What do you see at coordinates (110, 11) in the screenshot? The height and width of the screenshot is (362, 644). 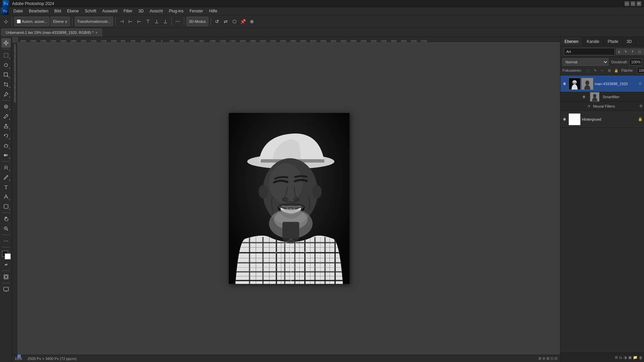 I see `menu-auswahl: Auswahl` at bounding box center [110, 11].